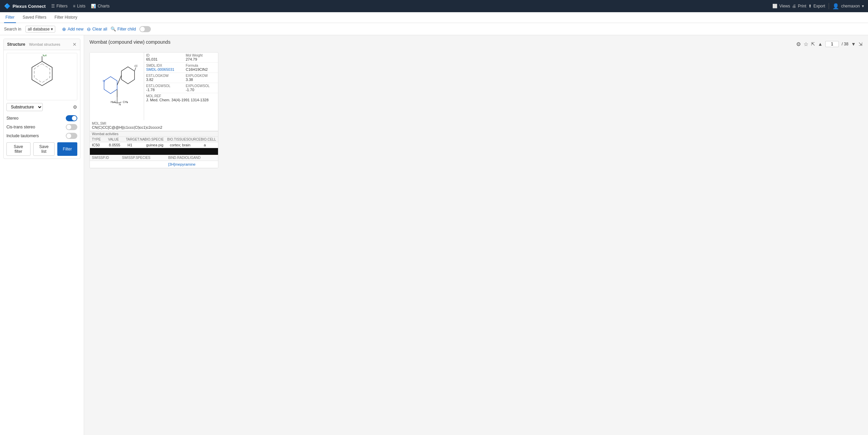 The image size is (868, 435). What do you see at coordinates (158, 145) in the screenshot?
I see `activity-species: guinea pig` at bounding box center [158, 145].